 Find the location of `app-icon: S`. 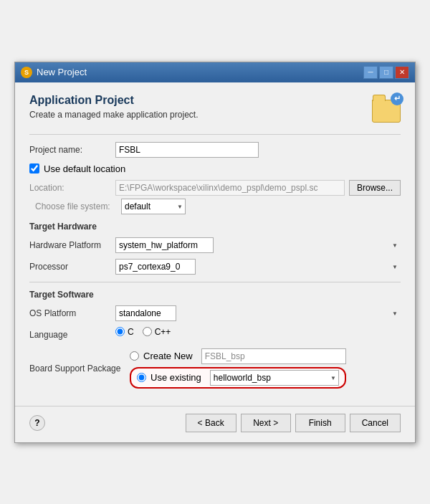

app-icon: S is located at coordinates (27, 72).